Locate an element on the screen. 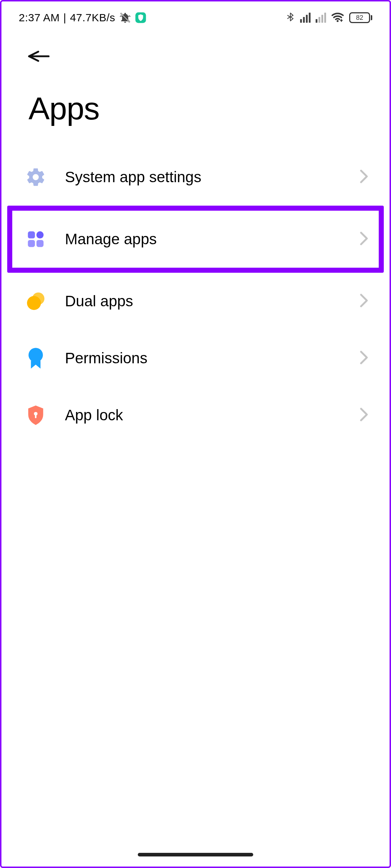 This screenshot has height=868, width=391. status-right: 82 is located at coordinates (329, 18).